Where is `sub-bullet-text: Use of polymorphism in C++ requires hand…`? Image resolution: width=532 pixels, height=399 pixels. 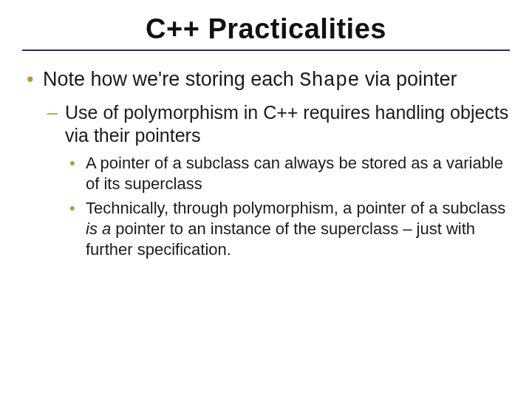 sub-bullet-text: Use of polymorphism in C++ requires hand… is located at coordinates (287, 124).